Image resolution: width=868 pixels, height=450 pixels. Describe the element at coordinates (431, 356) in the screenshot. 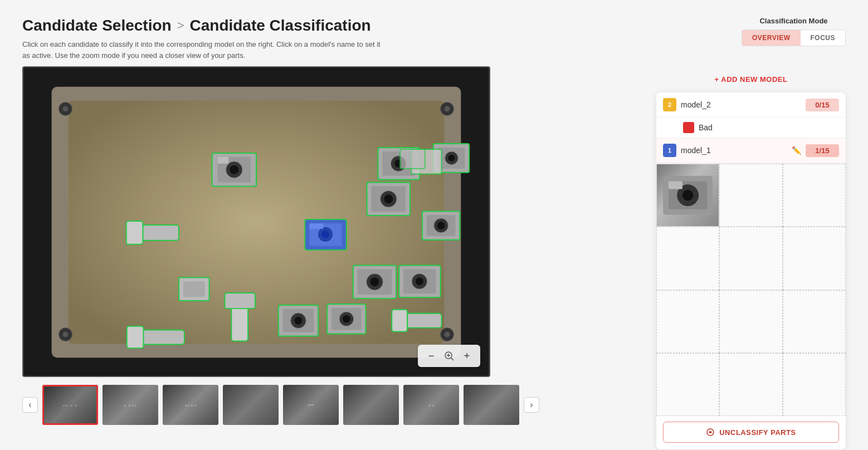

I see `zoom-out-button: −` at that location.